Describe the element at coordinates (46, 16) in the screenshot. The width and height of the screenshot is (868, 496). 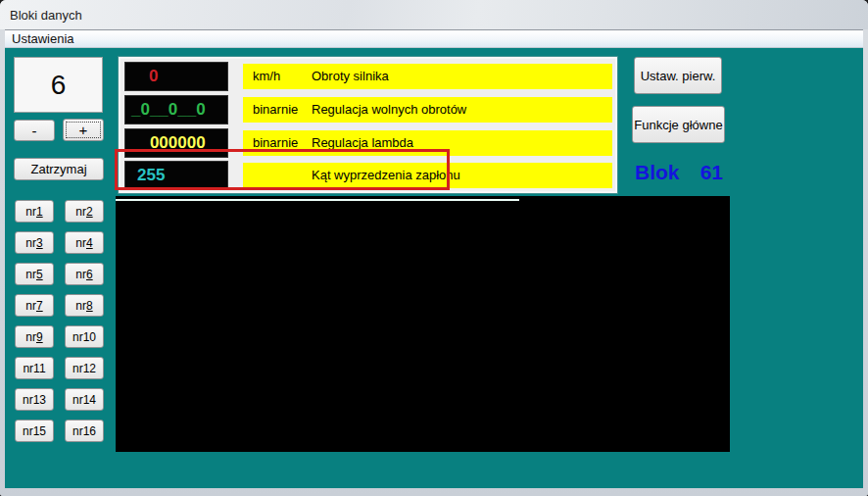
I see `window-title: Bloki danych` at that location.